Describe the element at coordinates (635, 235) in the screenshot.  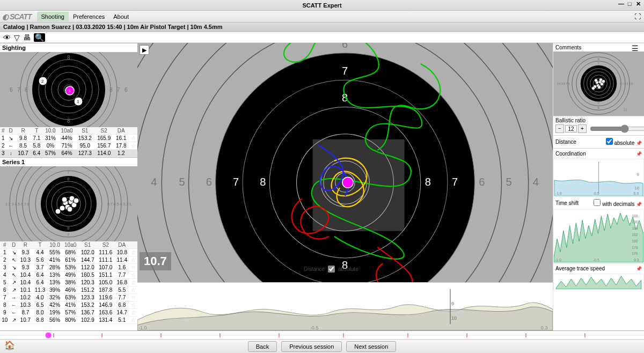
I see `svg-text: 182` at that location.